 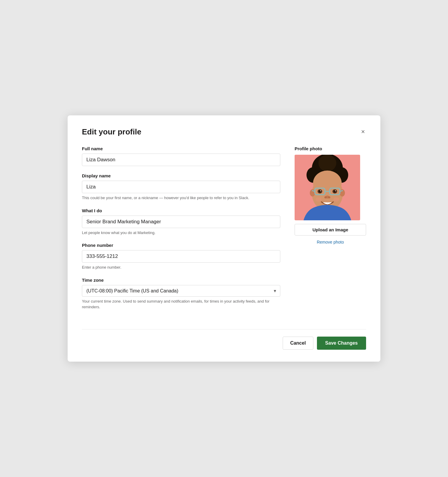 What do you see at coordinates (330, 242) in the screenshot?
I see `remove-photo-button: Remove photo` at bounding box center [330, 242].